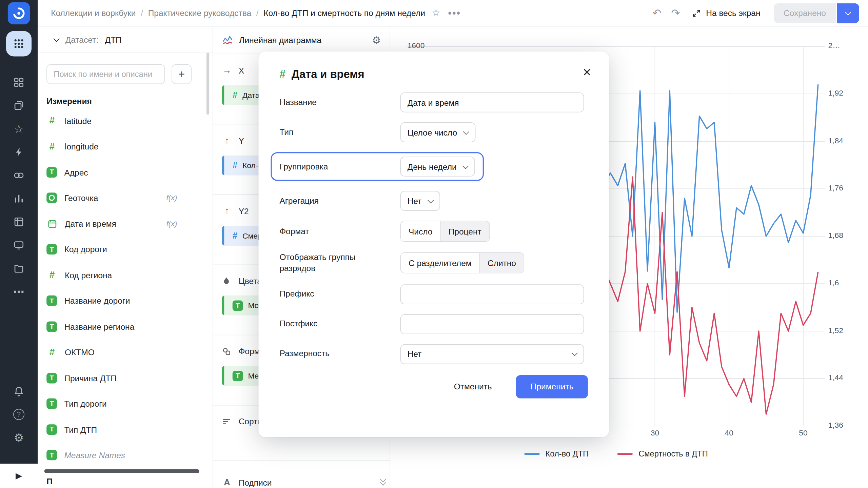 The height and width of the screenshot is (488, 868). I want to click on field-item: #ОКТМО, so click(125, 352).